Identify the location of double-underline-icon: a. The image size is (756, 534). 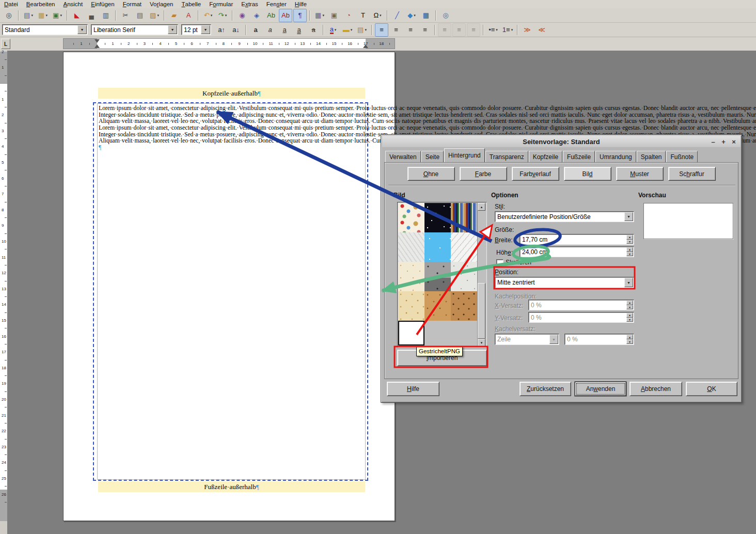
(299, 30).